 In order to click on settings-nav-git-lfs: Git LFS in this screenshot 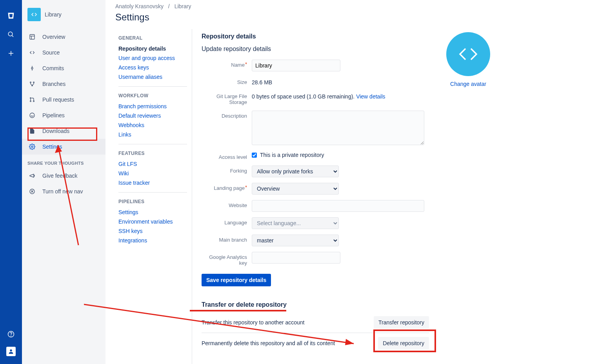, I will do `click(153, 164)`.